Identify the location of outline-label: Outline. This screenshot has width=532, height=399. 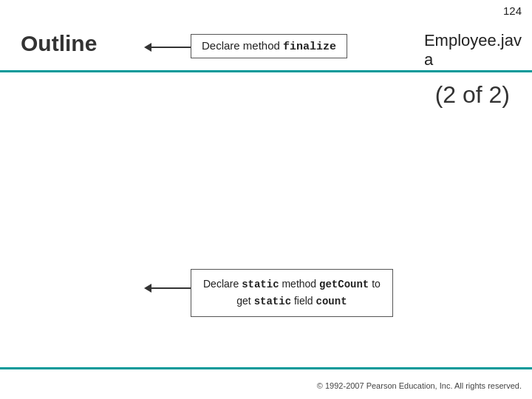
(59, 44).